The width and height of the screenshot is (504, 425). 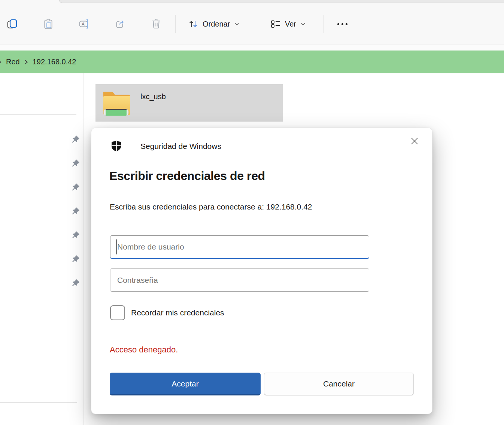 What do you see at coordinates (339, 384) in the screenshot?
I see `cancel-button: Cancelar` at bounding box center [339, 384].